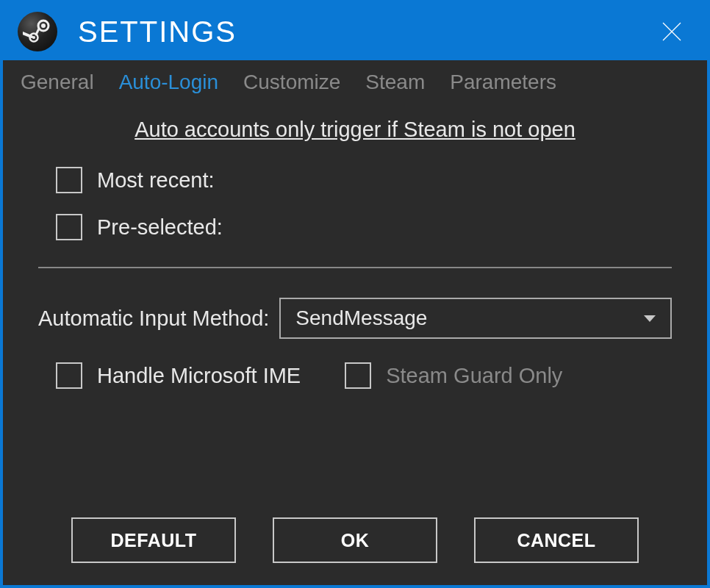 The width and height of the screenshot is (710, 588). I want to click on window-title: SETTINGS, so click(157, 32).